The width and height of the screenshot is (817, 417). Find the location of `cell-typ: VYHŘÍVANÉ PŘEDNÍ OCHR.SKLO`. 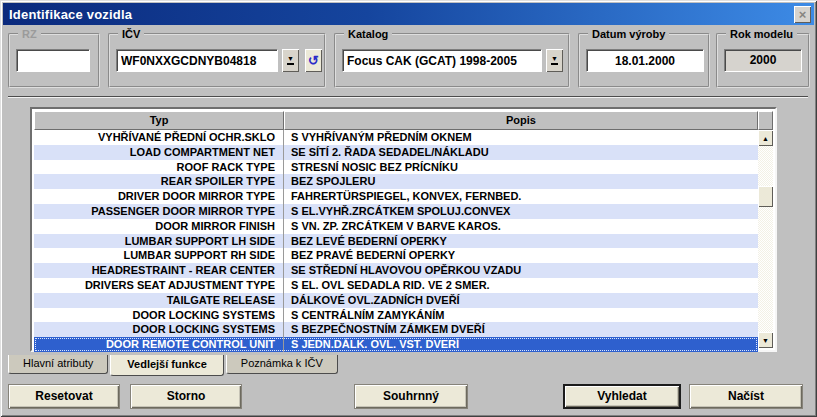

cell-typ: VYHŘÍVANÉ PŘEDNÍ OCHR.SKLO is located at coordinates (159, 138).